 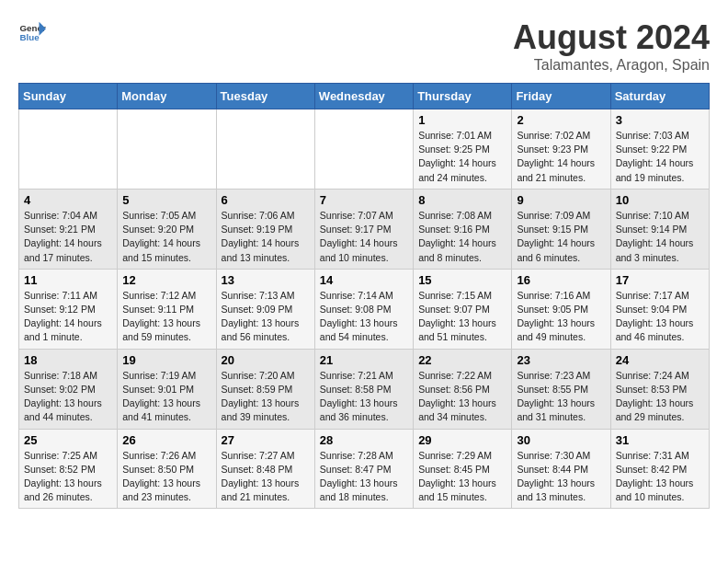 I want to click on day-info: Sunrise: 7:16 AM Sunset: 9:05 PM Dayligh…, so click(x=561, y=316).